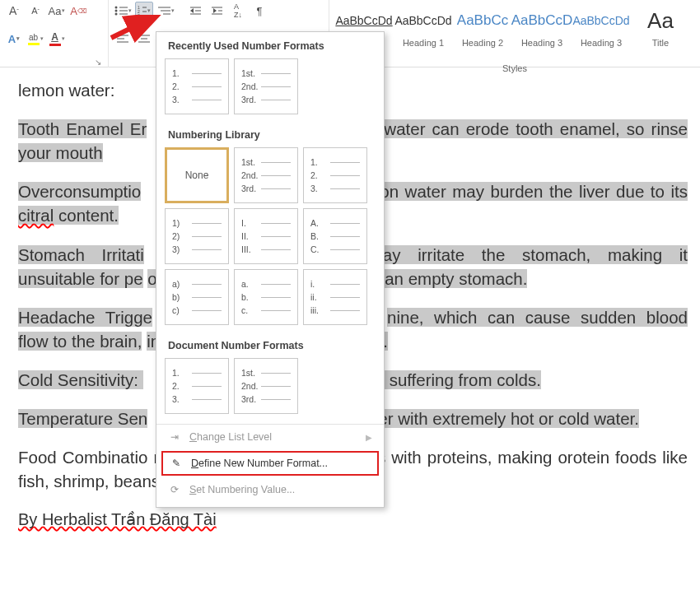 This screenshot has height=595, width=700. Describe the element at coordinates (57, 39) in the screenshot. I see `font-color-button: A ▾` at that location.